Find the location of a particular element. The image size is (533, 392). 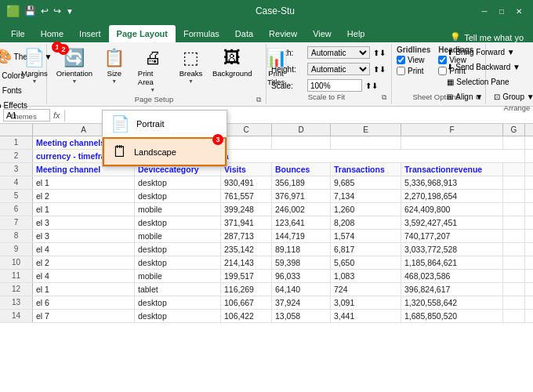

grid-cell: 930,491 is located at coordinates (246, 183).